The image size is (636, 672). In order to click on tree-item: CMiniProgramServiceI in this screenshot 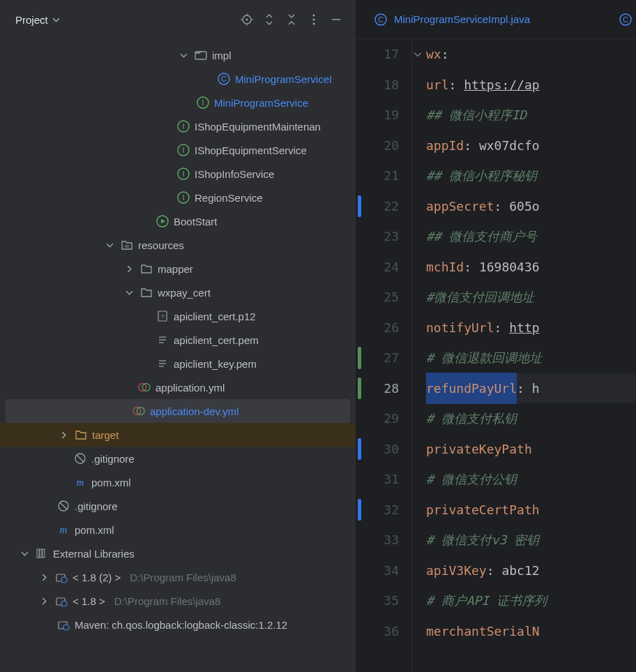, I will do `click(178, 79)`.